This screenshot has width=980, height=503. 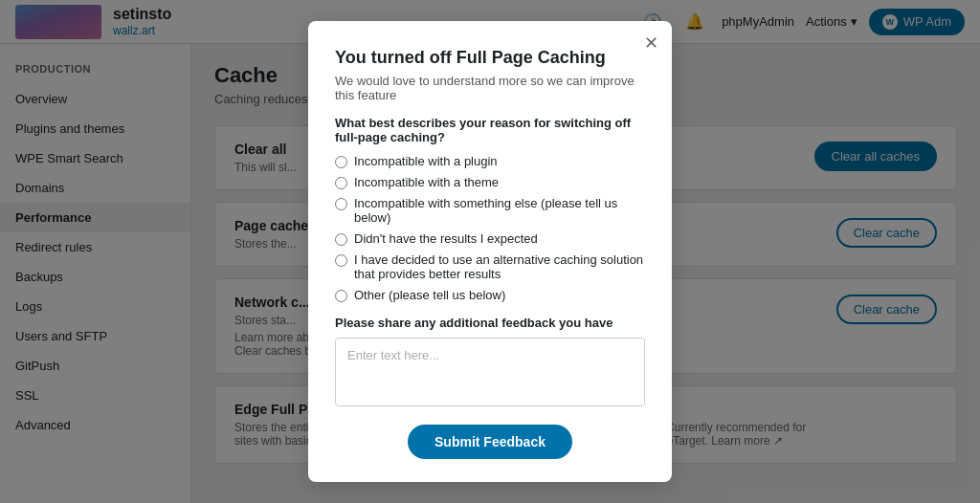 What do you see at coordinates (341, 260) in the screenshot?
I see `radio-alternative-solution` at bounding box center [341, 260].